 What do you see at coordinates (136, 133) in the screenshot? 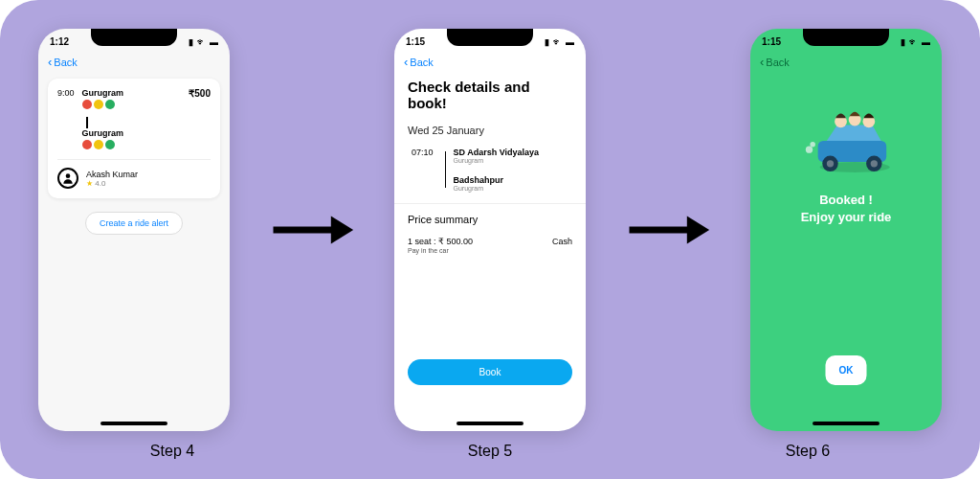
I see `to-location: Gurugram` at bounding box center [136, 133].